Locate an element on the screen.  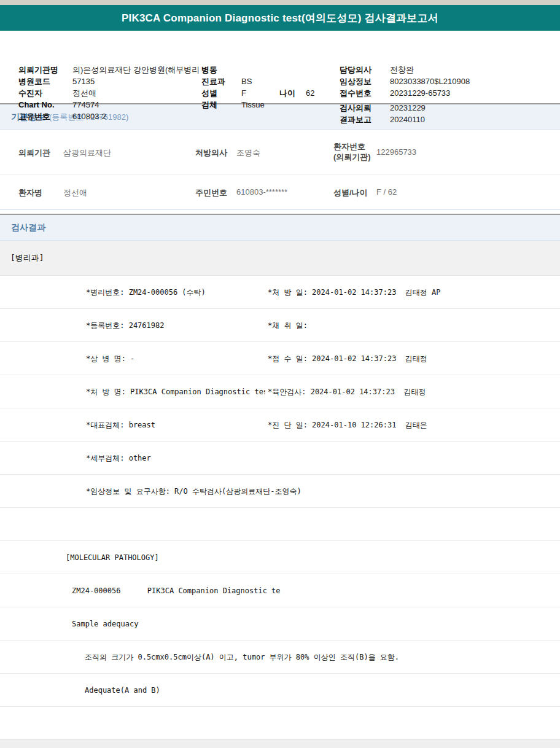
referring-org-label: 의뢰기관 is located at coordinates (34, 153).